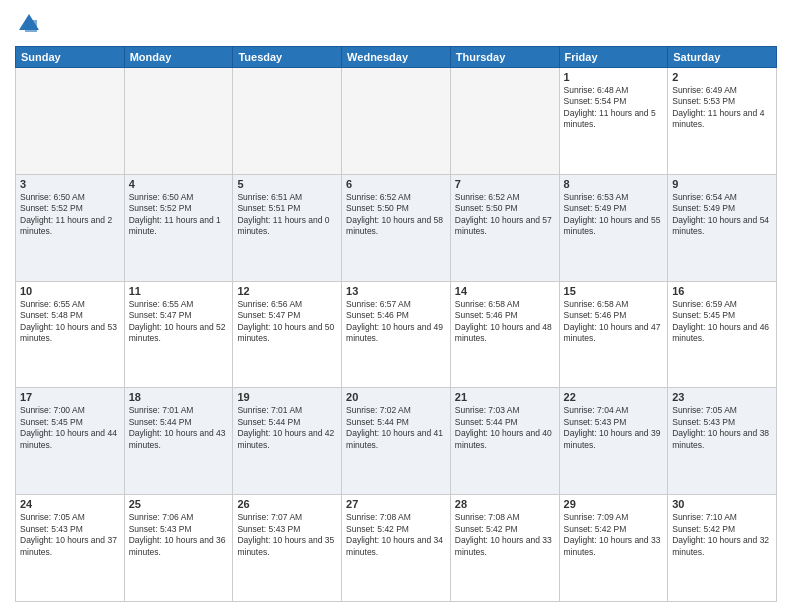 The width and height of the screenshot is (792, 612). What do you see at coordinates (722, 334) in the screenshot?
I see `calendar-cell: 16Sunrise: 6:59 AMSunset: 5:45 PMDayligh…` at bounding box center [722, 334].